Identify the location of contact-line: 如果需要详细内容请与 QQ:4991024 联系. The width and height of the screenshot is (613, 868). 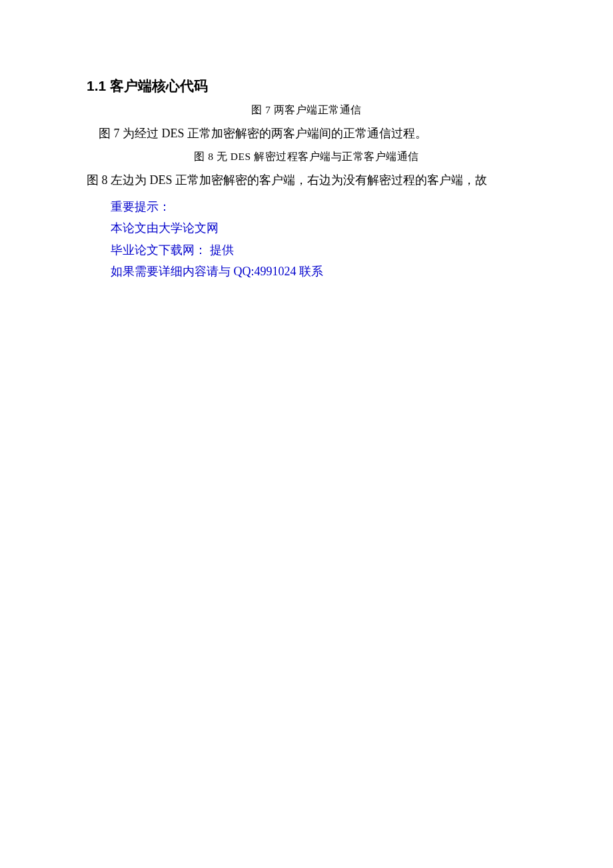
(306, 272).